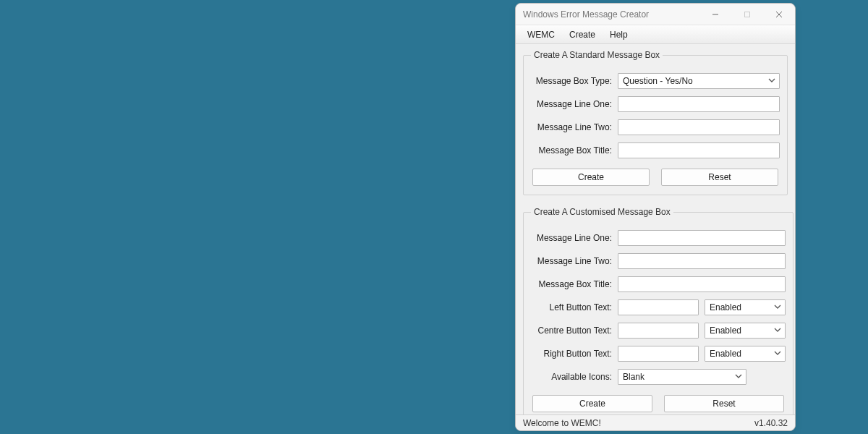  I want to click on maximize-icon, so click(747, 14).